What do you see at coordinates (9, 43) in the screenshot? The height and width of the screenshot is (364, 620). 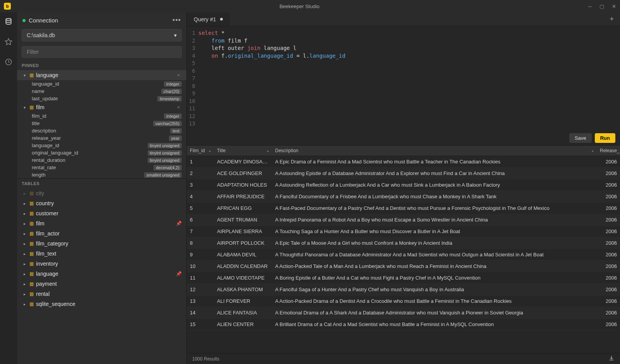 I see `star-icon` at bounding box center [9, 43].